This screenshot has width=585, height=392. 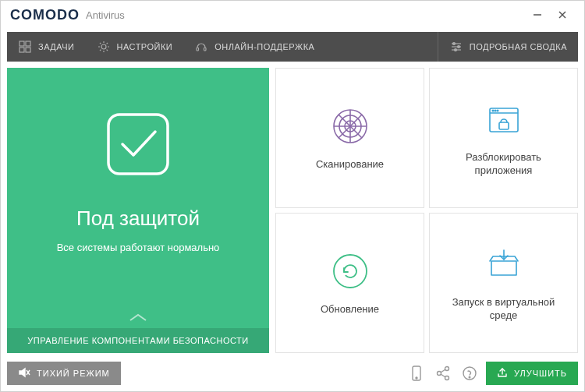 I want to click on toolbar-tasks-label: ЗАДАЧИ, so click(x=56, y=47).